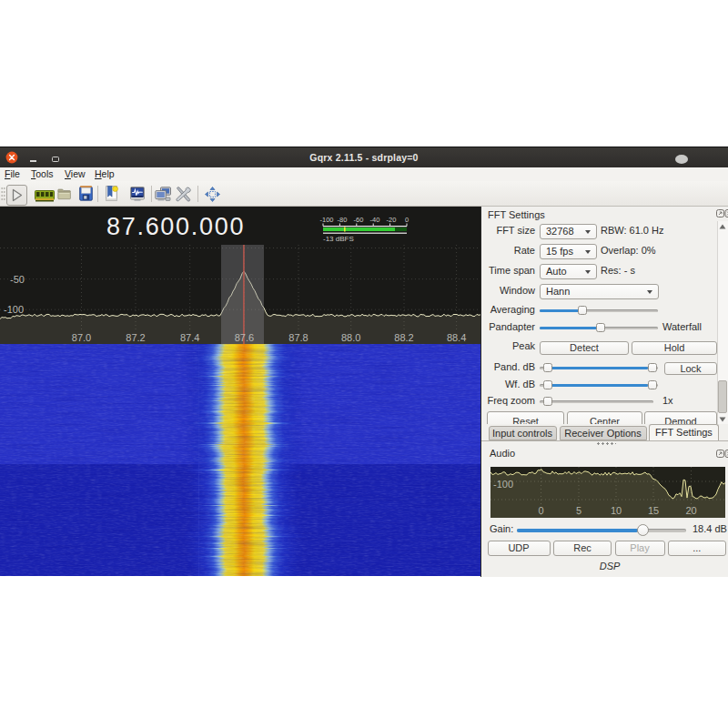 The height and width of the screenshot is (728, 728). I want to click on svg-text: 87.0, so click(82, 338).